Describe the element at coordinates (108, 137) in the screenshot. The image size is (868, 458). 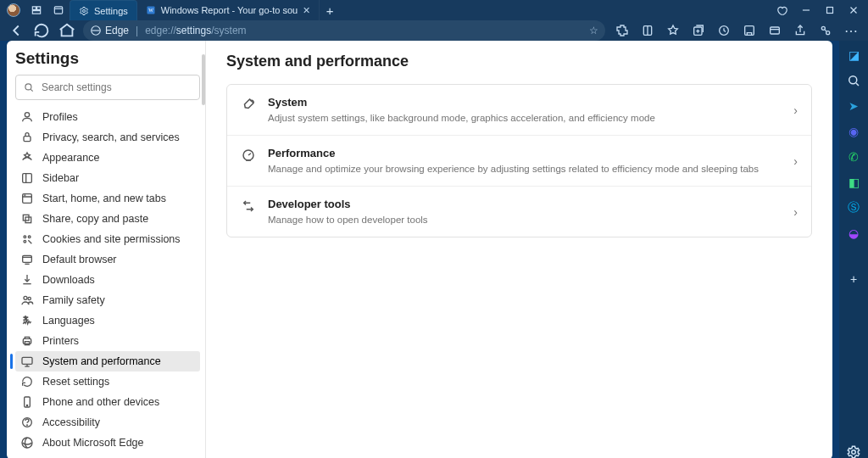
I see `sidebar-item-privacy-search-and-services: Privacy, search, and services` at that location.